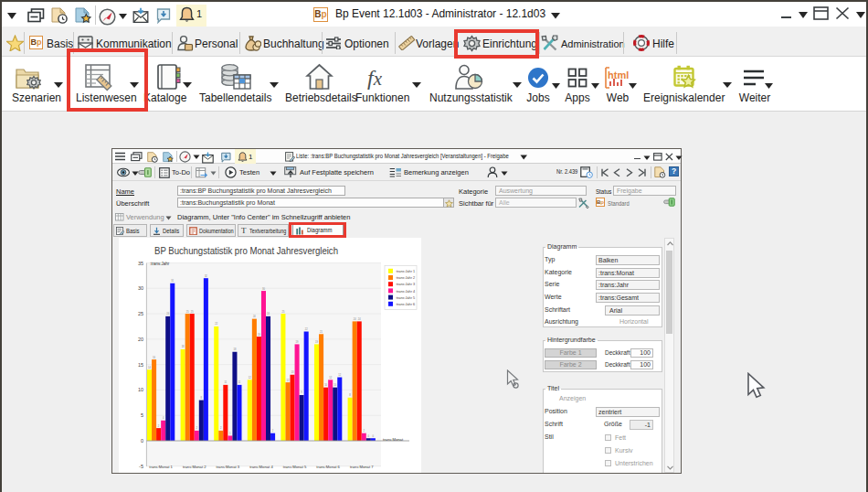 The image size is (868, 492). Describe the element at coordinates (295, 466) in the screenshot. I see `svg-text: trans:Monat 5` at that location.